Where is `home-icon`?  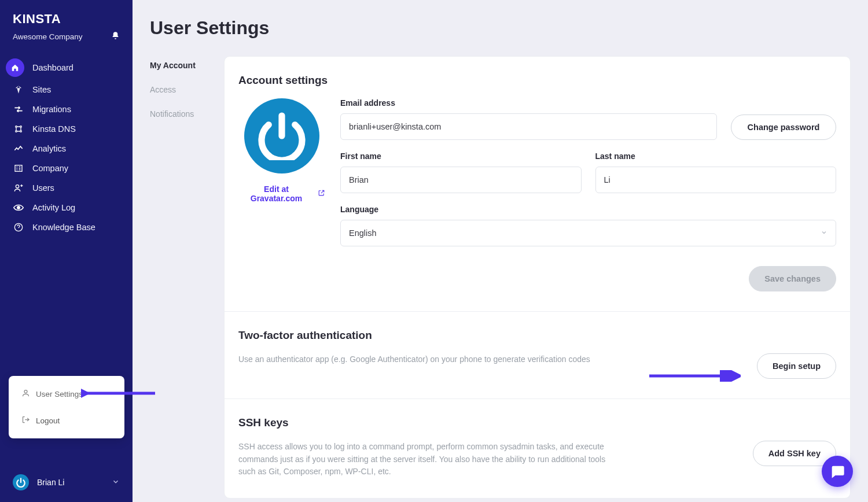
home-icon is located at coordinates (15, 68).